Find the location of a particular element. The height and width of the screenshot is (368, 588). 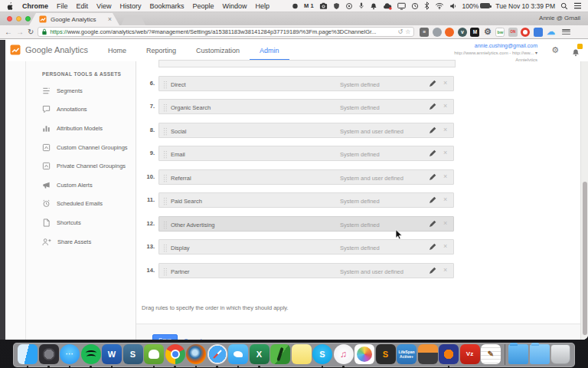

ga-account-property: http://www.annielytics.com - http://ww..… is located at coordinates (496, 54).